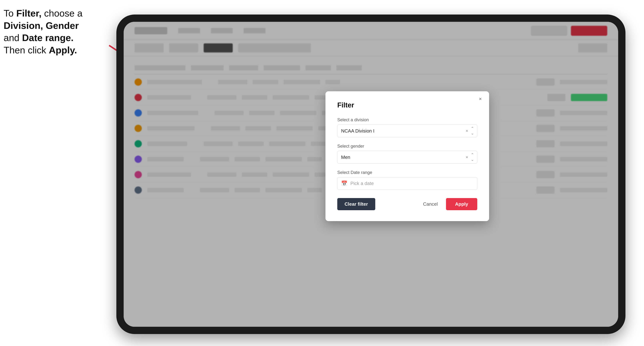  I want to click on division-clear-icon: ×, so click(467, 131).